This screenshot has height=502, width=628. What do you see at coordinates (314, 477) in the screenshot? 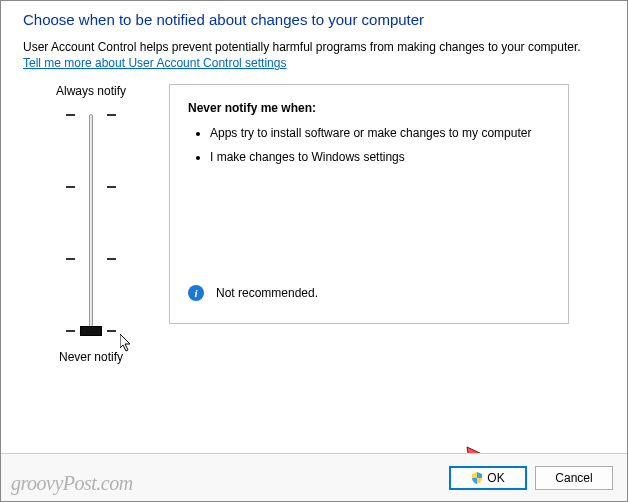
I see `dialog-footer: OK Cancel` at bounding box center [314, 477].